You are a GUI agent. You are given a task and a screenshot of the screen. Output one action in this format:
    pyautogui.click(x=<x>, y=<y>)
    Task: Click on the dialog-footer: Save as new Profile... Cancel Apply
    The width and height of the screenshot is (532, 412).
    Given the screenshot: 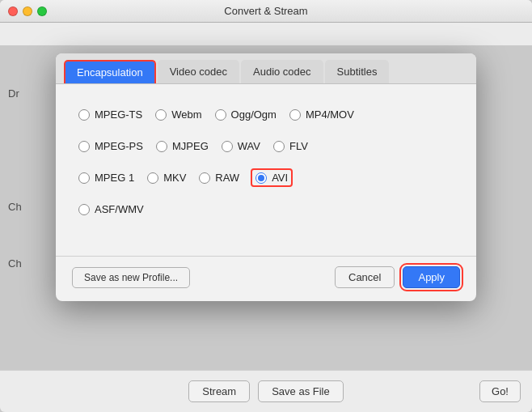 What is the action you would take?
    pyautogui.click(x=266, y=278)
    